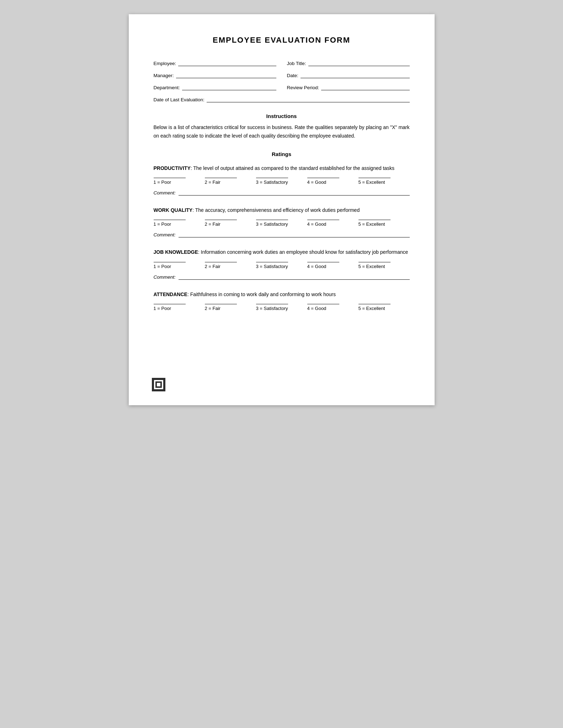  What do you see at coordinates (282, 307) in the screenshot?
I see `rating-scale-attendance: 1 = Poor2 = Fair3 = Satisfactory4 = Good…` at bounding box center [282, 307].